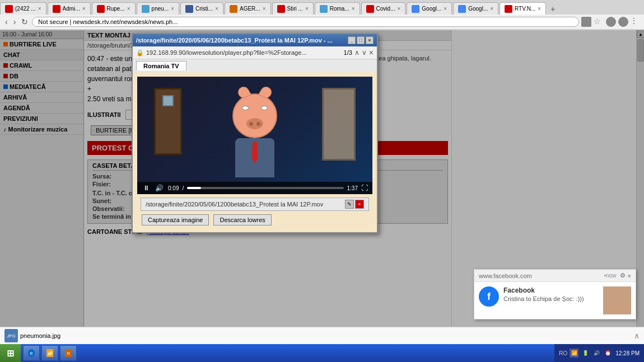 The image size is (644, 362). What do you see at coordinates (596, 353) in the screenshot?
I see `tray-icon-volume: 🔊` at bounding box center [596, 353].